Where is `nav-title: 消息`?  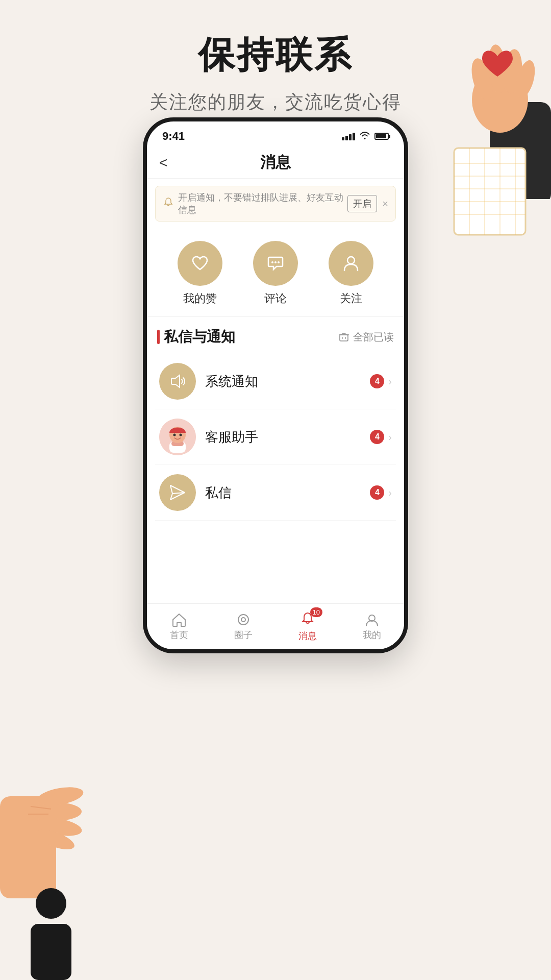 nav-title: 消息 is located at coordinates (276, 162).